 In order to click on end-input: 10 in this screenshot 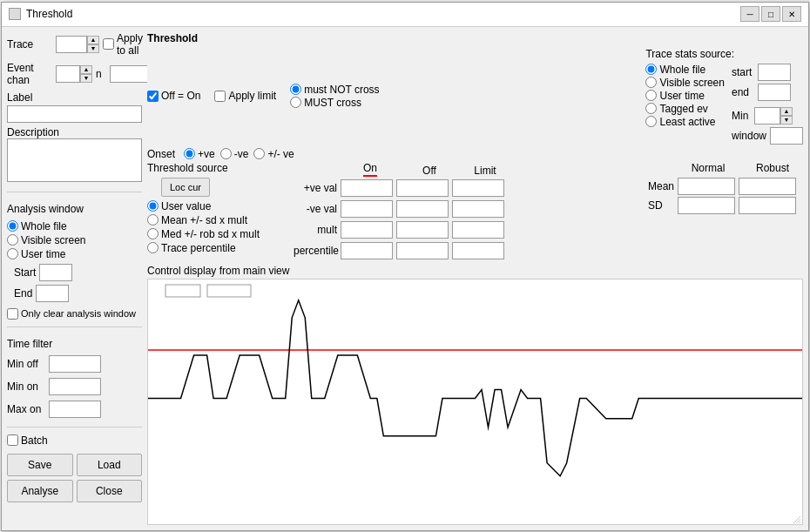, I will do `click(52, 293)`.